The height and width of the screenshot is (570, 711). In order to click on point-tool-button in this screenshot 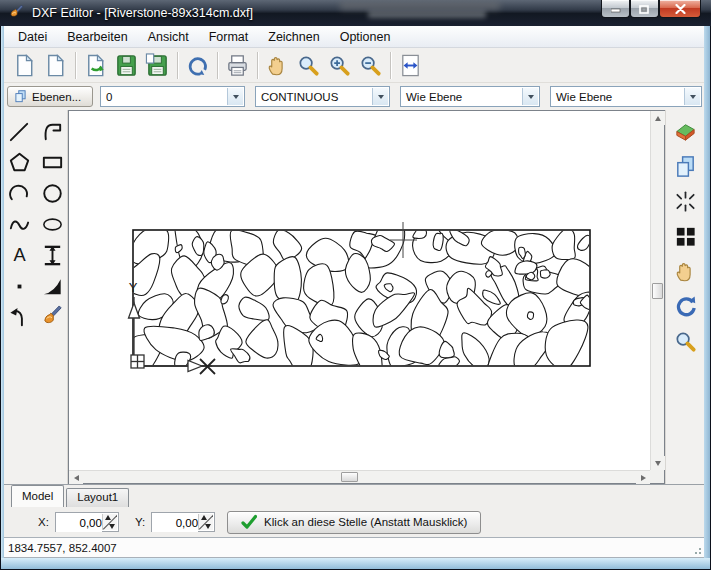, I will do `click(19, 286)`.